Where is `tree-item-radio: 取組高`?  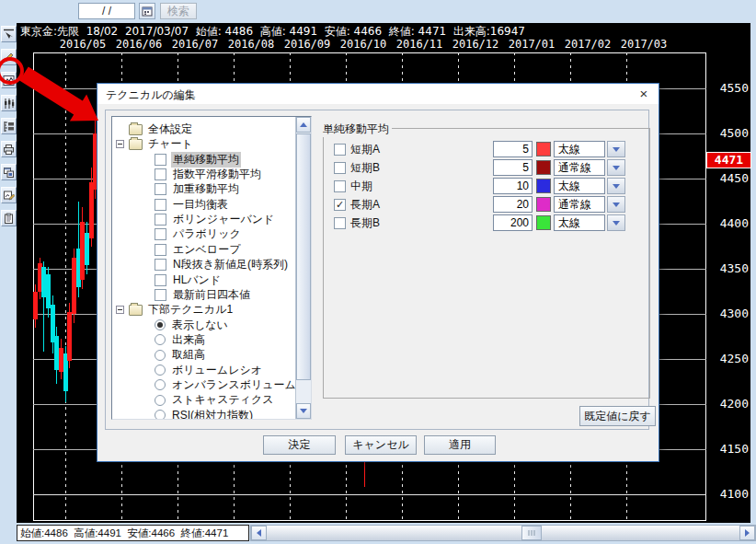 tree-item-radio: 取組高 is located at coordinates (180, 355).